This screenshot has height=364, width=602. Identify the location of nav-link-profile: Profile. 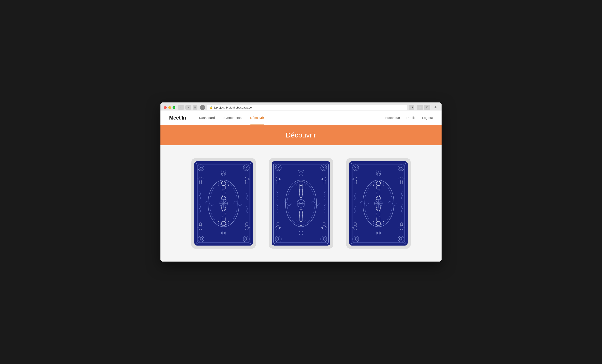
(411, 118).